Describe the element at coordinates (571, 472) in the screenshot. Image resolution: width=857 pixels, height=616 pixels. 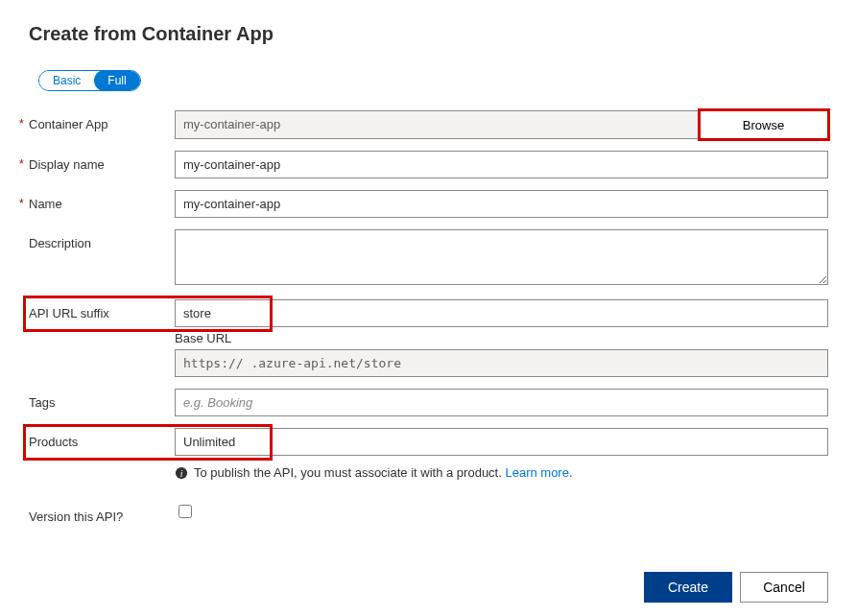
I see `info-period: .` at that location.